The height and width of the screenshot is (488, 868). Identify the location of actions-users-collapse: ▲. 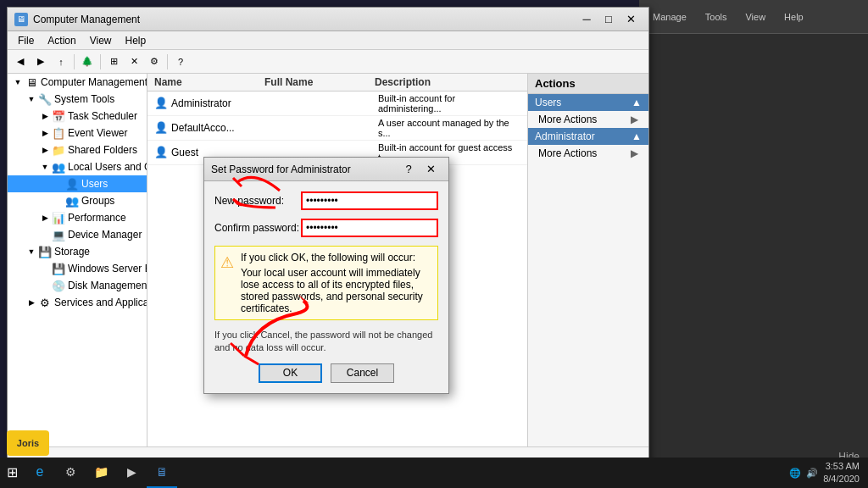
(637, 103).